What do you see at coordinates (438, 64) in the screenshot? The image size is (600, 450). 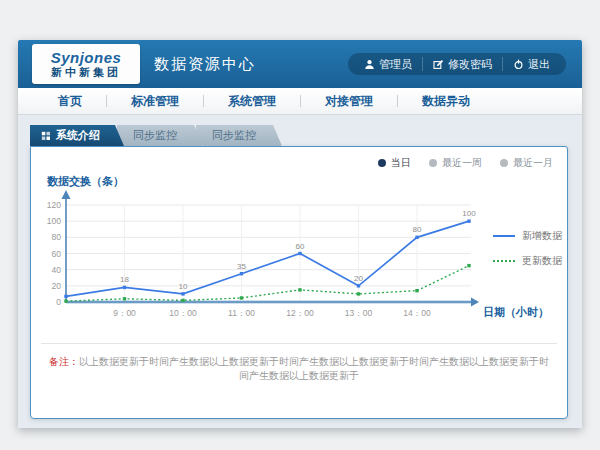 I see `edit-icon` at bounding box center [438, 64].